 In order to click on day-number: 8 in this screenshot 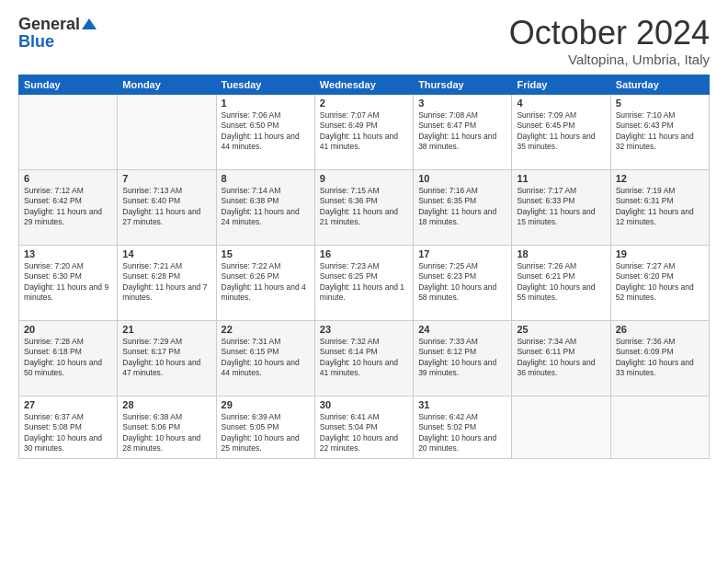, I will do `click(266, 178)`.